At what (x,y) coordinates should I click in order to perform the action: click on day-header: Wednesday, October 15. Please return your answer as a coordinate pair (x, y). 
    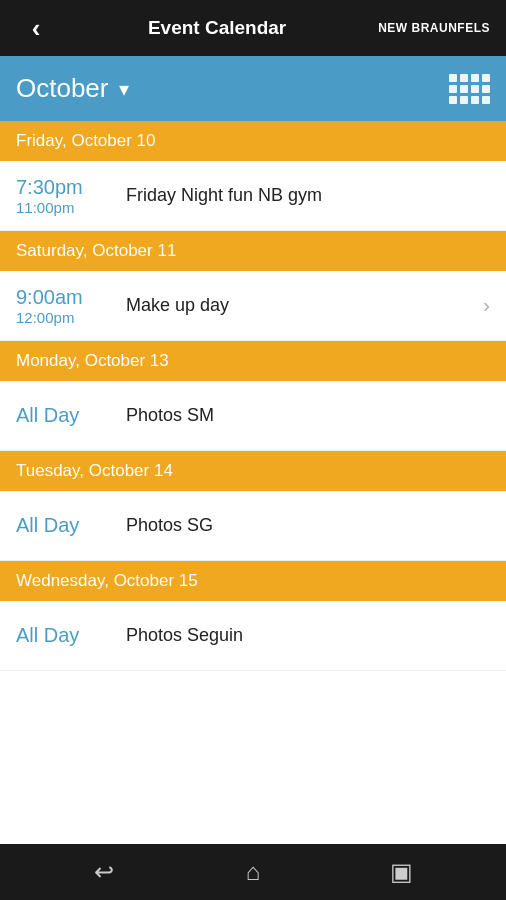
    Looking at the image, I should click on (253, 581).